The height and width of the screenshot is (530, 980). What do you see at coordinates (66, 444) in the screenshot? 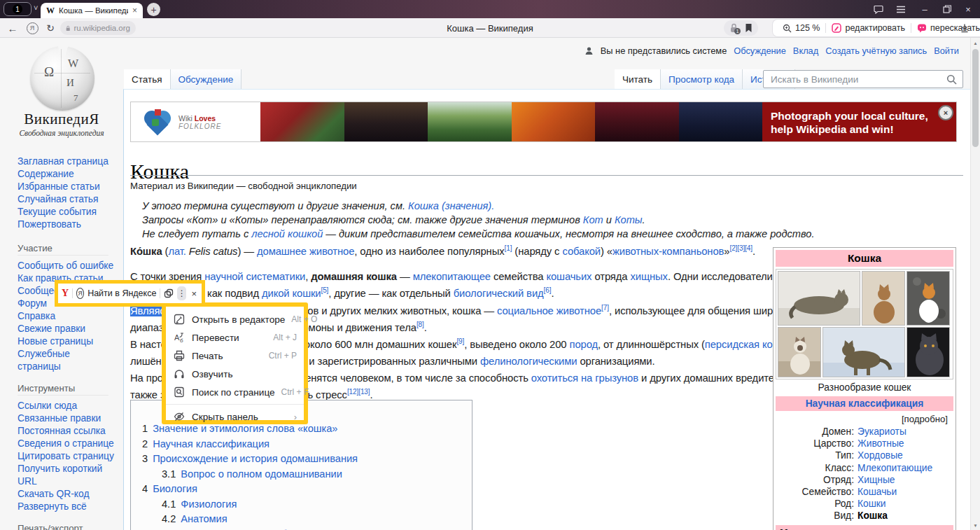
I see `sidebar-link: Сведения о странице` at bounding box center [66, 444].